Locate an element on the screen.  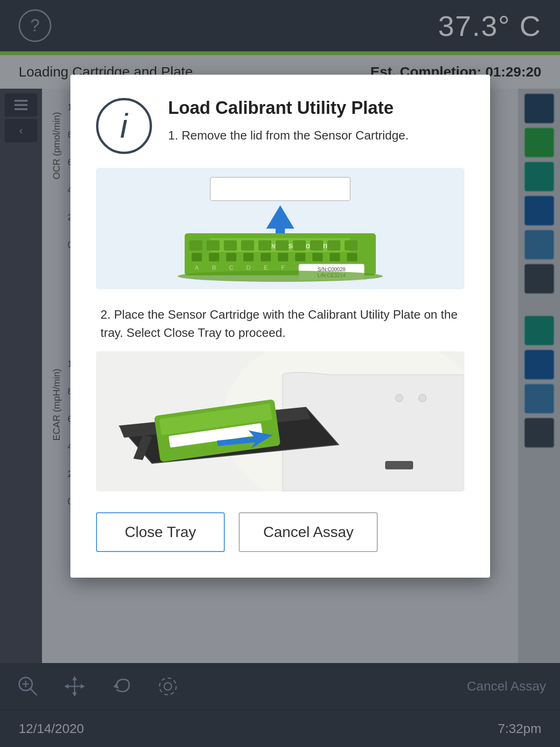
svg-text: B is located at coordinates (214, 268).